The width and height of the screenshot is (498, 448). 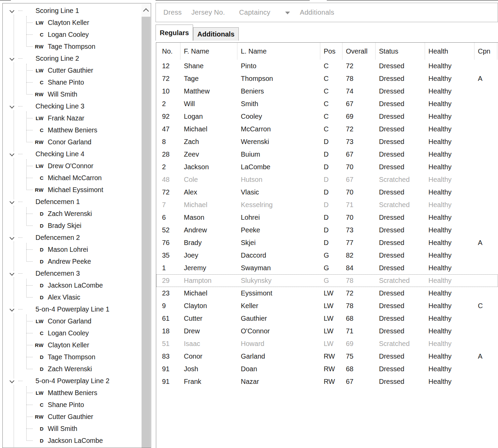 I want to click on tab-regulars: Regulars, so click(x=174, y=33).